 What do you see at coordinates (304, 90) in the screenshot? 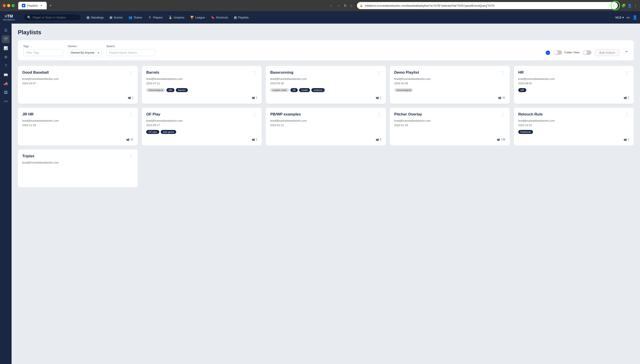
I see `card-tag: hustle` at bounding box center [304, 90].